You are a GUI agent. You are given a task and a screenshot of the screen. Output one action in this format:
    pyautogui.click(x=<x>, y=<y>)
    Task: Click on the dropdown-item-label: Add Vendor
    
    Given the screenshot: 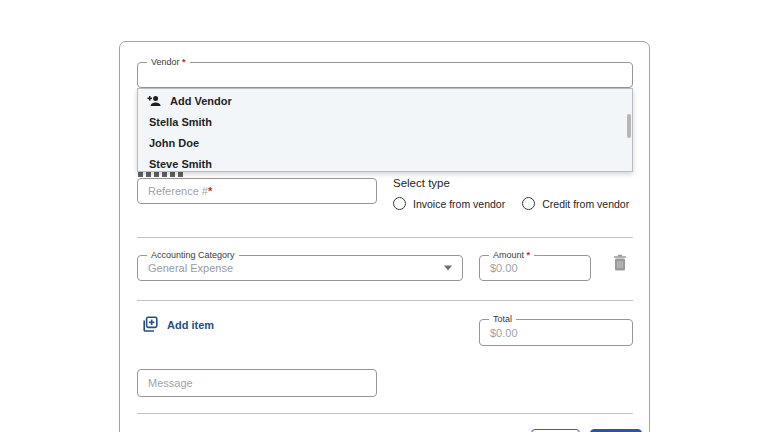 What is the action you would take?
    pyautogui.click(x=196, y=101)
    